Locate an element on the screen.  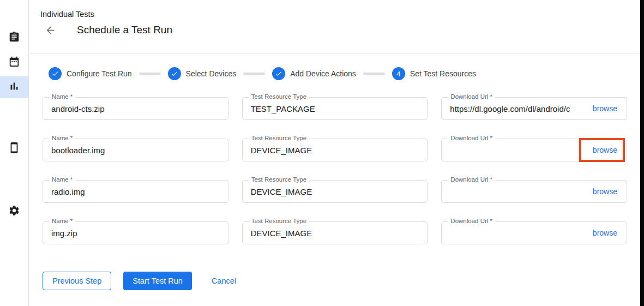
assignment-icon is located at coordinates (14, 38).